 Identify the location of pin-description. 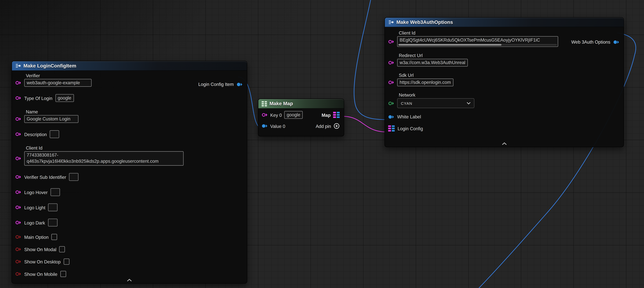
(18, 134).